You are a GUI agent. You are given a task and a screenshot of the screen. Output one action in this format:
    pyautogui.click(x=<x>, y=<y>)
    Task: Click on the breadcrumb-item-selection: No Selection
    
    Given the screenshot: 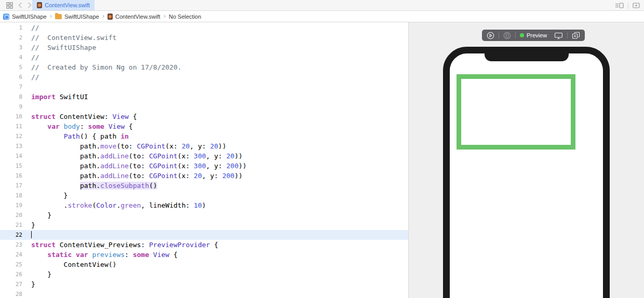 What is the action you would take?
    pyautogui.click(x=185, y=17)
    